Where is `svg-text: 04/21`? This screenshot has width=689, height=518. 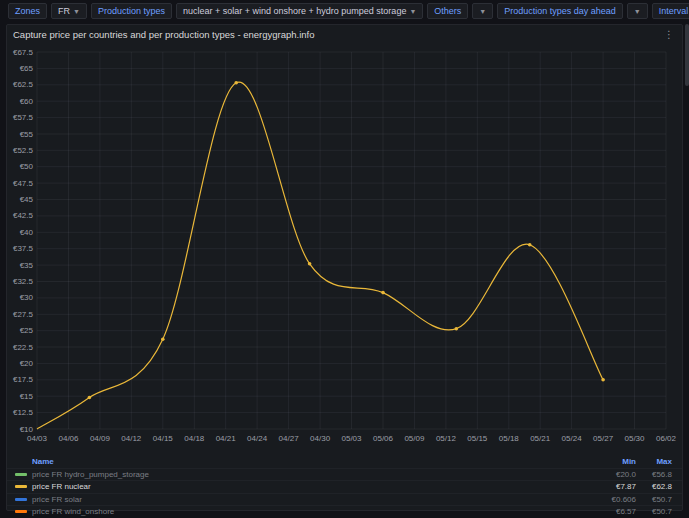 svg-text: 04/21 is located at coordinates (226, 438).